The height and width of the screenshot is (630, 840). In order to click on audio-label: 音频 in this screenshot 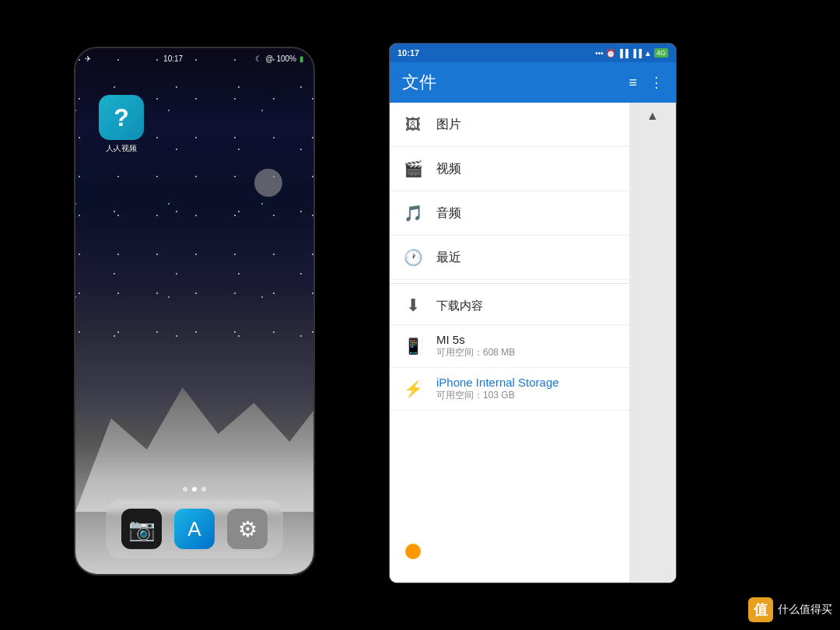, I will do `click(449, 213)`.